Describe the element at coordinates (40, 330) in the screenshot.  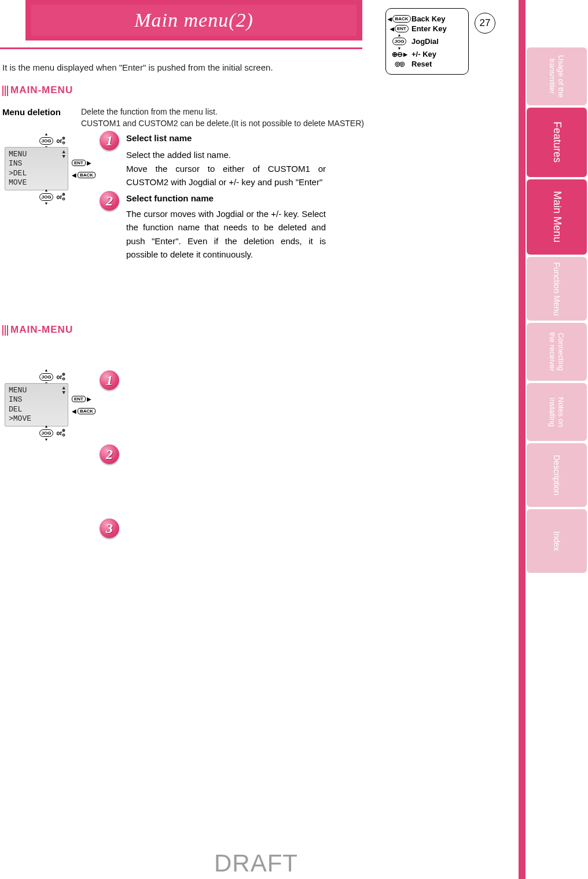
I see `main-menu-heading-2: MAIN-MENU` at that location.